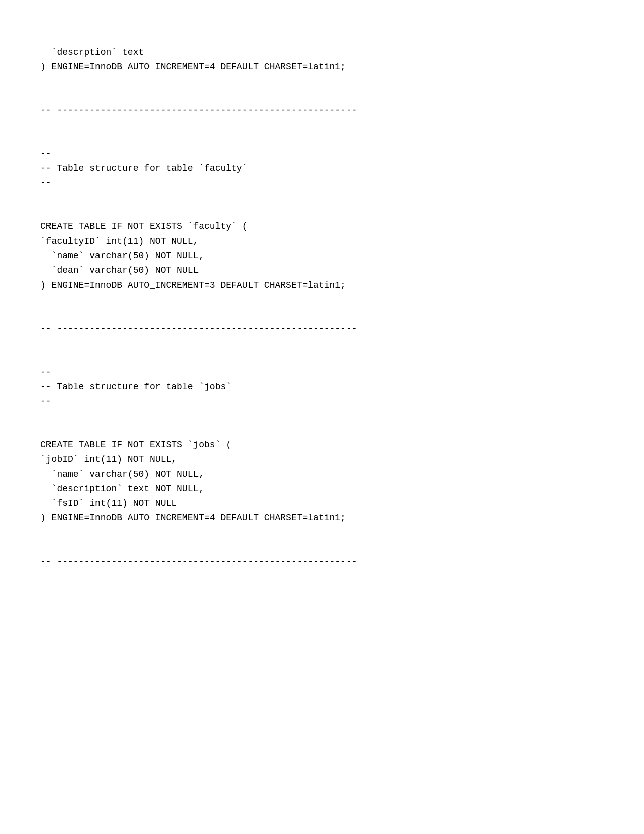 Image resolution: width=644 pixels, height=834 pixels. What do you see at coordinates (322, 489) in the screenshot?
I see `code-line: `description` text NOT NULL,` at bounding box center [322, 489].